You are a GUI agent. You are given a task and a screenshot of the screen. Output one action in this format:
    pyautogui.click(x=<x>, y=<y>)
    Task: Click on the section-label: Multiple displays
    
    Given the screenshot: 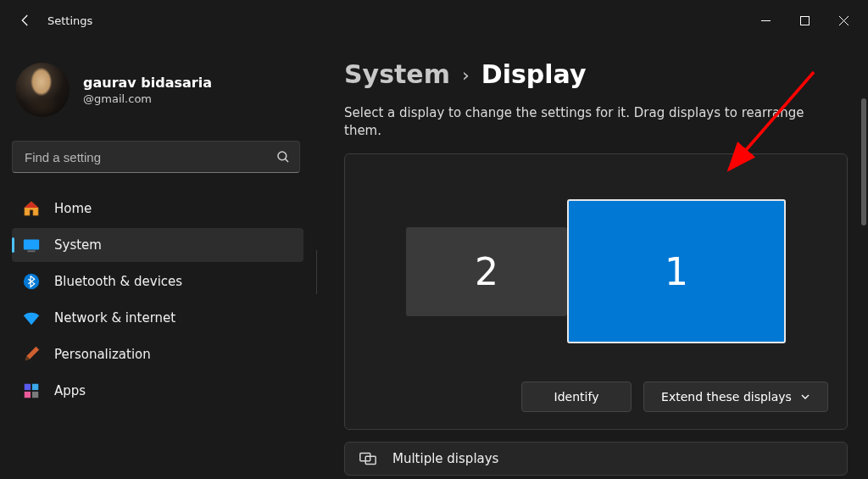 What is the action you would take?
    pyautogui.click(x=446, y=459)
    